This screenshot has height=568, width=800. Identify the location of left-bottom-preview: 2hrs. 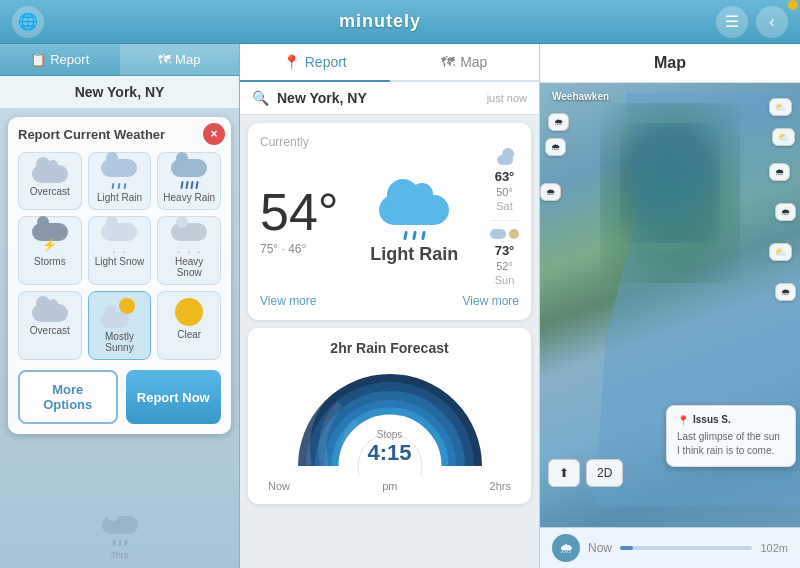
(120, 538).